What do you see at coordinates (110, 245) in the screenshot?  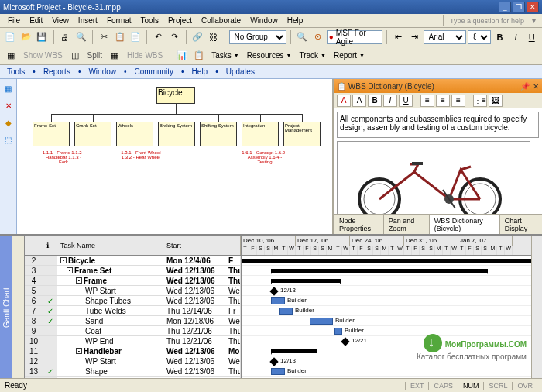 I see `header-task-name: Task Name` at bounding box center [110, 245].